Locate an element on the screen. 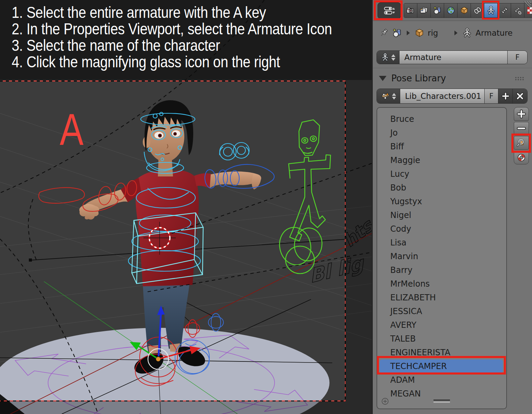 The height and width of the screenshot is (414, 532). instruction-line-1: 1. Select the entire armature with the A… is located at coordinates (172, 12).